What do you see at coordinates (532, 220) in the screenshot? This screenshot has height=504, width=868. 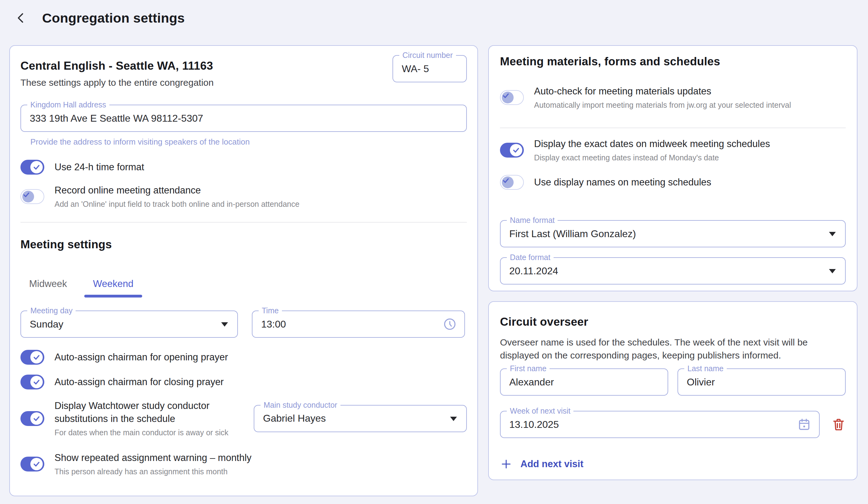 I see `name-format-label: Name format` at bounding box center [532, 220].